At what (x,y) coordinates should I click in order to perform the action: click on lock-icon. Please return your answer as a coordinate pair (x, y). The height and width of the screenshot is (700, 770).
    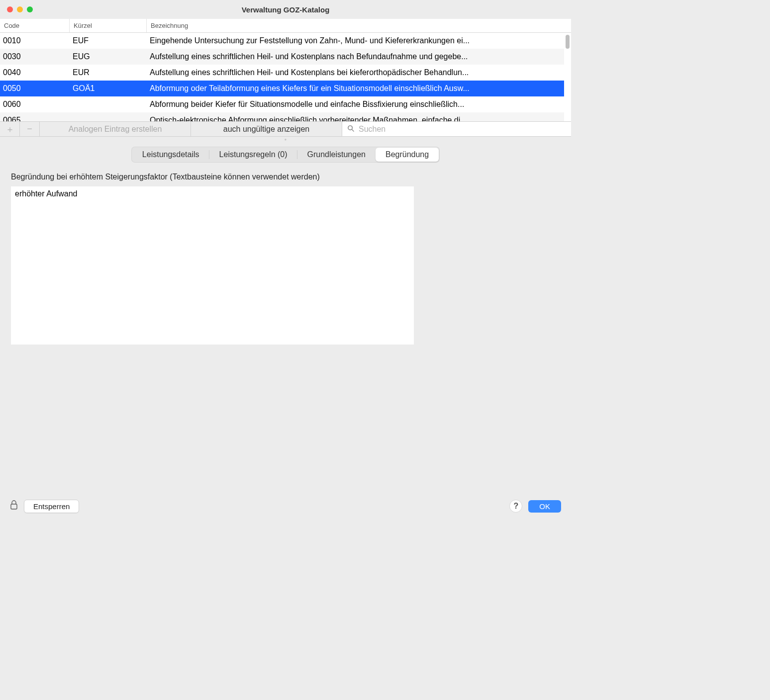
    Looking at the image, I should click on (14, 506).